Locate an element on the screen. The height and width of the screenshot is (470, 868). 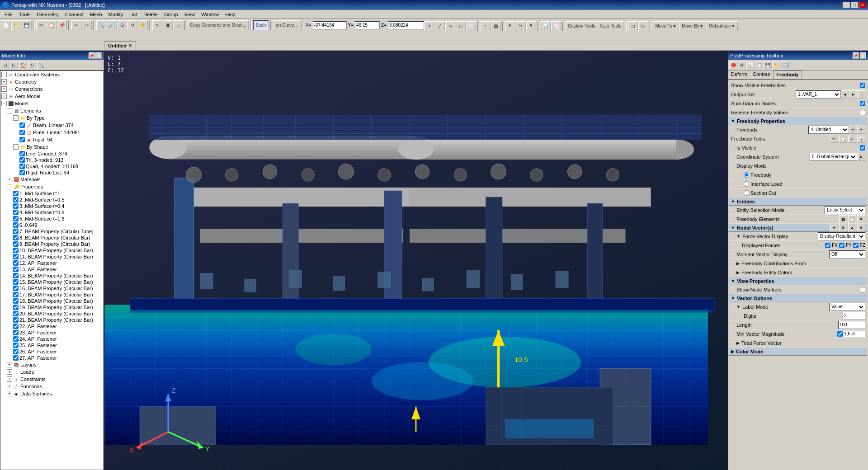
minimize-button: _ is located at coordinates (846, 5).